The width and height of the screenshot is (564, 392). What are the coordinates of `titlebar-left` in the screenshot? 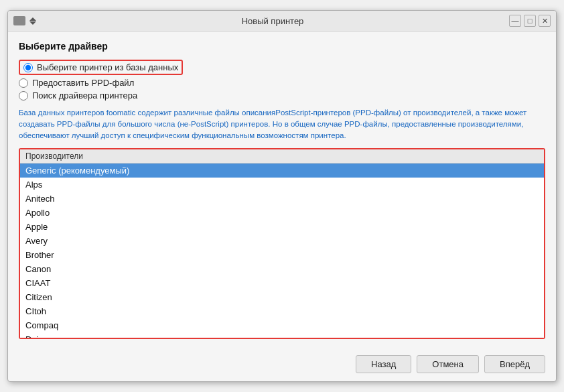 It's located at (25, 21).